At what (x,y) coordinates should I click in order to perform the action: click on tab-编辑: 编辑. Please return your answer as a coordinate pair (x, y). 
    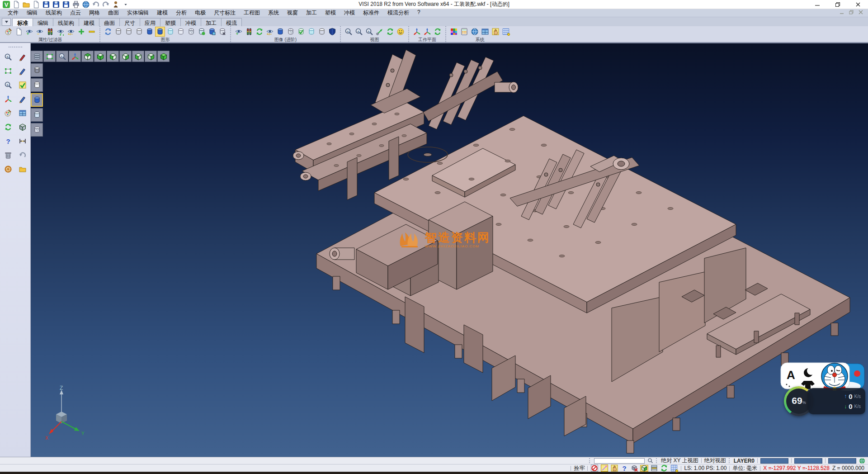
    Looking at the image, I should click on (43, 22).